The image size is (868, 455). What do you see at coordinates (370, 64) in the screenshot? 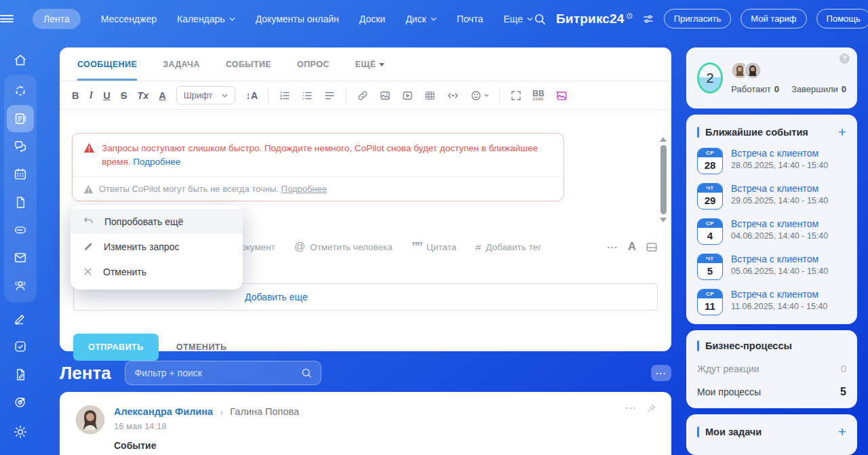
I see `tab-more: ЕЩЁ` at bounding box center [370, 64].